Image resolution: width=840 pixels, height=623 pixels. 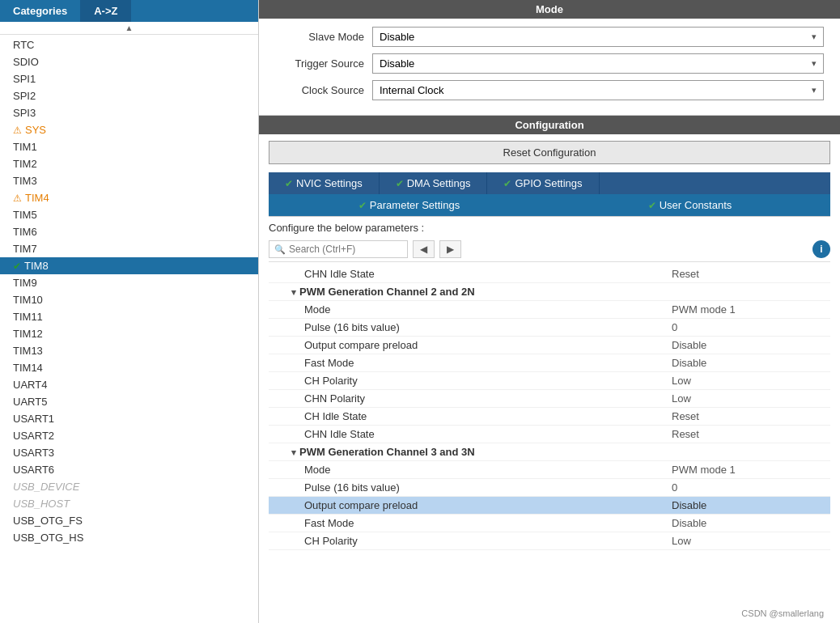 I want to click on sidebar-item-tim6: TIM6, so click(x=129, y=231).